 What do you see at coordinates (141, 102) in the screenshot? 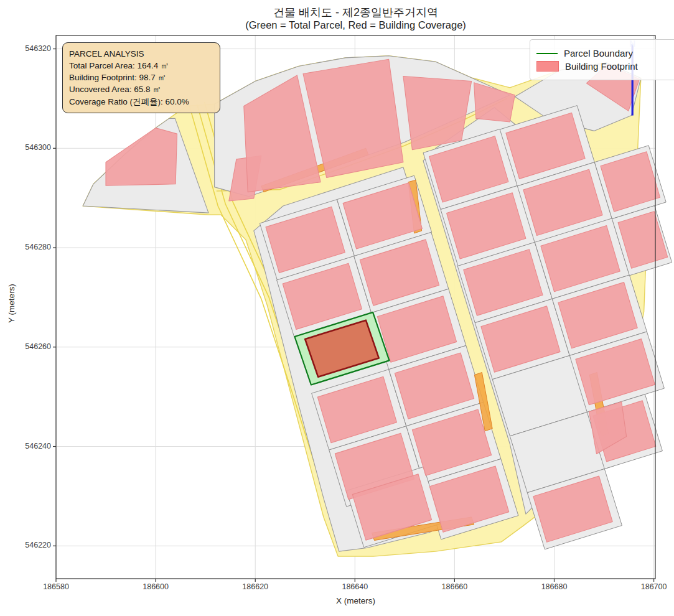
I see `infobox-line: Coverage Ratio (건폐율): 60.0%` at bounding box center [141, 102].